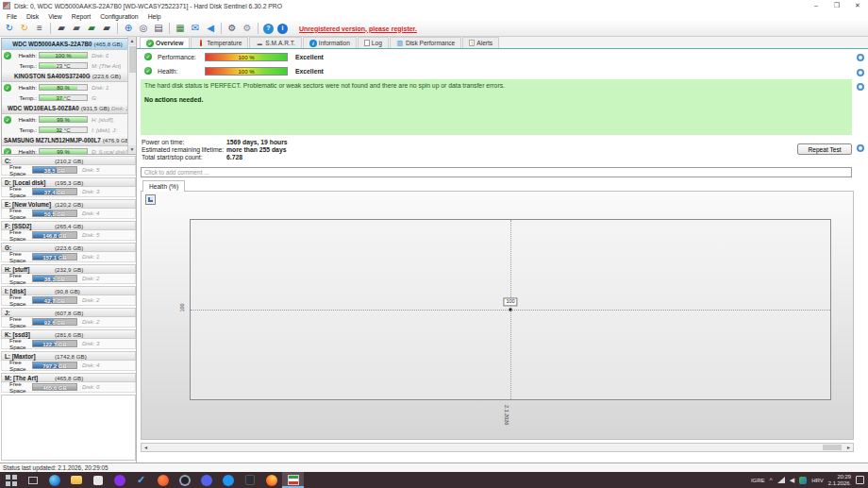 Image resolution: width=868 pixels, height=488 pixels. What do you see at coordinates (106, 66) in the screenshot?
I see `disk-drive-ref: M: [The Art]` at bounding box center [106, 66].